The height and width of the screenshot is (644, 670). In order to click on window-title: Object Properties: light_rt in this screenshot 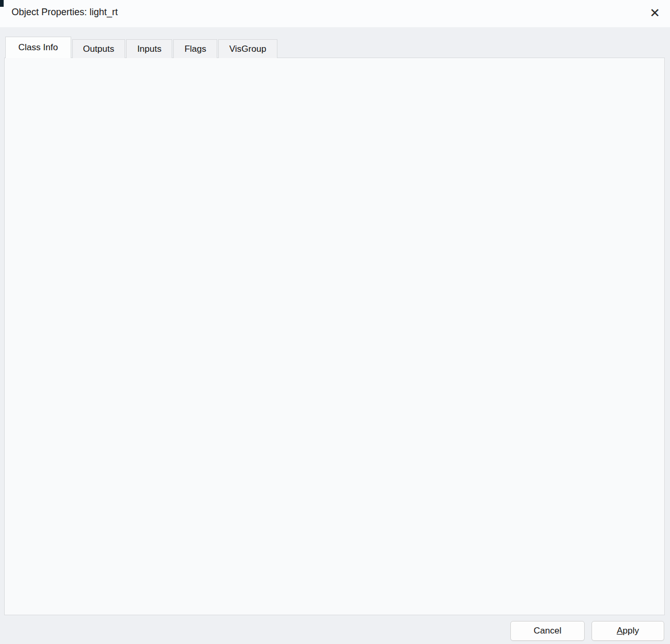, I will do `click(65, 13)`.